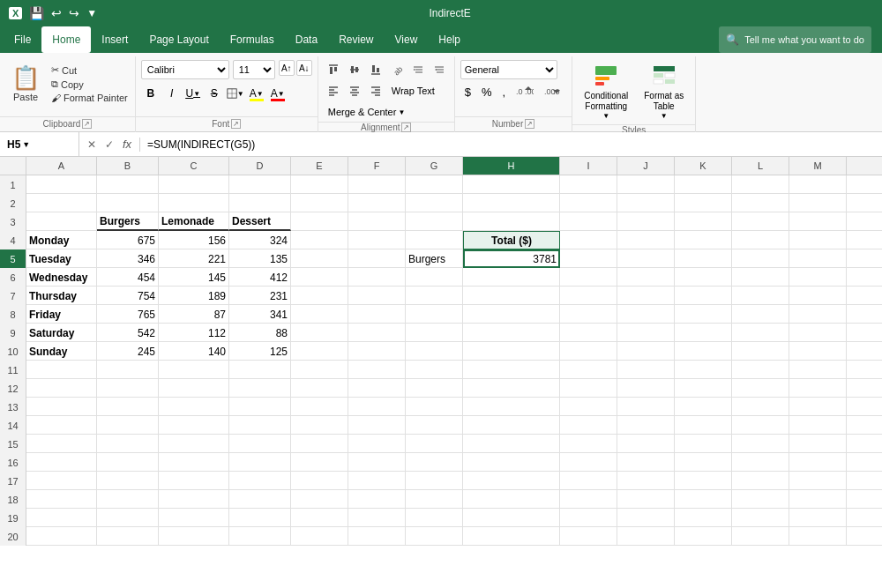 The image size is (882, 588). What do you see at coordinates (818, 259) in the screenshot?
I see `cell-M5` at bounding box center [818, 259].